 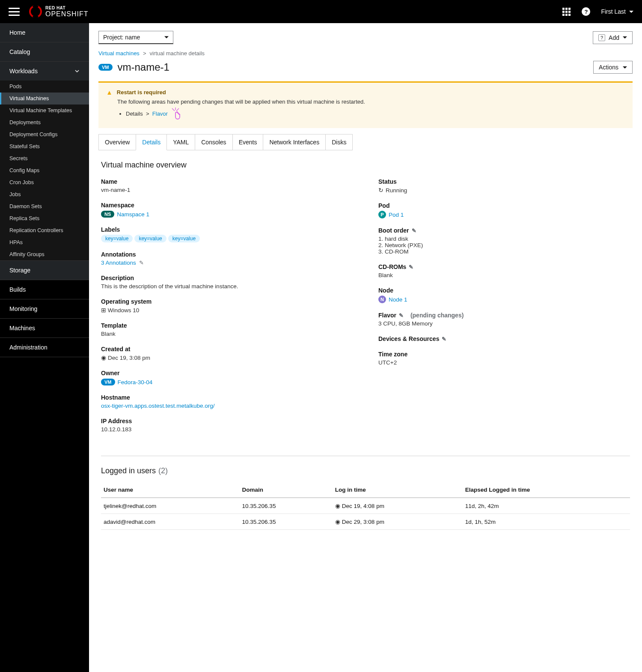 What do you see at coordinates (45, 146) in the screenshot?
I see `sidebar-item-stateful-sets: Stateful Sets` at bounding box center [45, 146].